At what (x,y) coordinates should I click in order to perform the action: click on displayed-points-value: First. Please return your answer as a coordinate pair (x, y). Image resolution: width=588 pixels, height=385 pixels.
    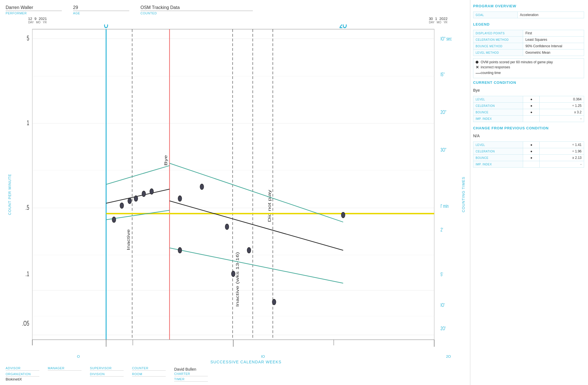
    Looking at the image, I should click on (553, 33).